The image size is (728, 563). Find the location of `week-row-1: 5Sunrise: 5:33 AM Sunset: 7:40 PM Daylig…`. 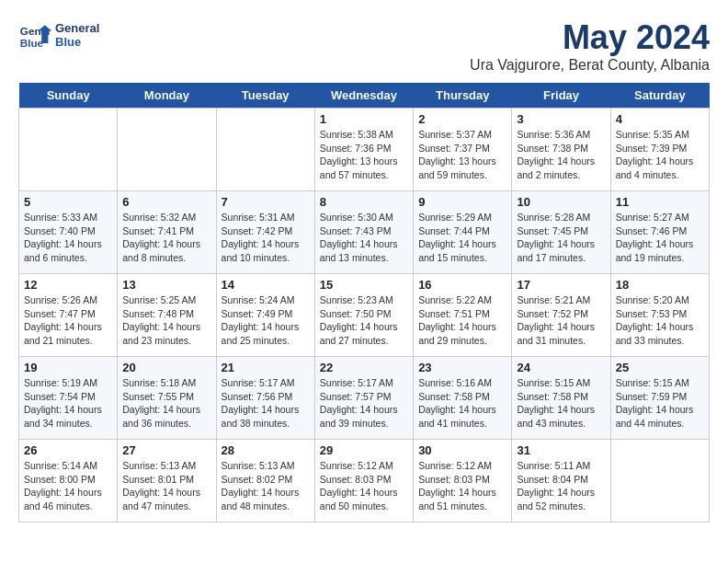

week-row-1: 5Sunrise: 5:33 AM Sunset: 7:40 PM Daylig… is located at coordinates (364, 233).